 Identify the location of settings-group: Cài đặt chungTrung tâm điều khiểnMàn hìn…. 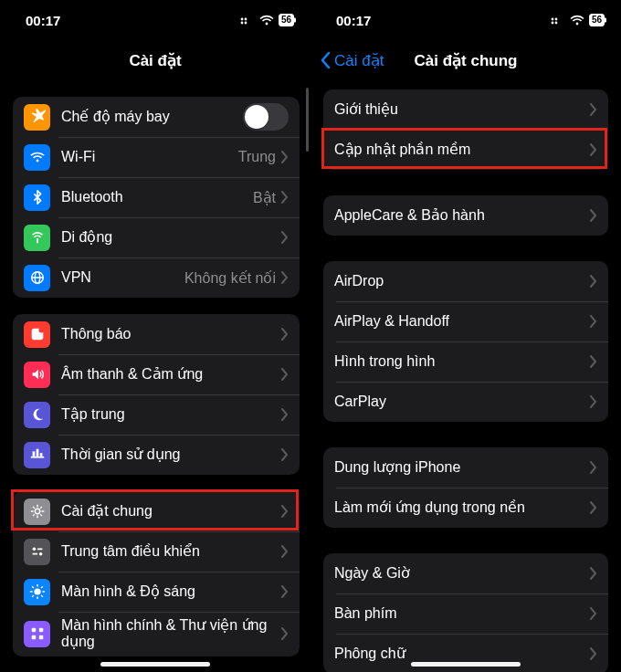
(156, 573).